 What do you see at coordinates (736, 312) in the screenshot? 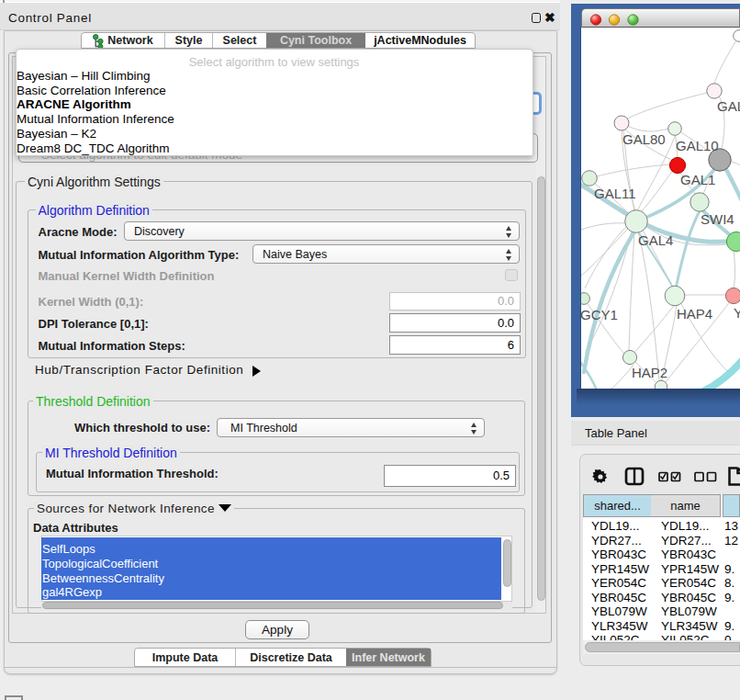
I see `svg-text: YI` at bounding box center [736, 312].